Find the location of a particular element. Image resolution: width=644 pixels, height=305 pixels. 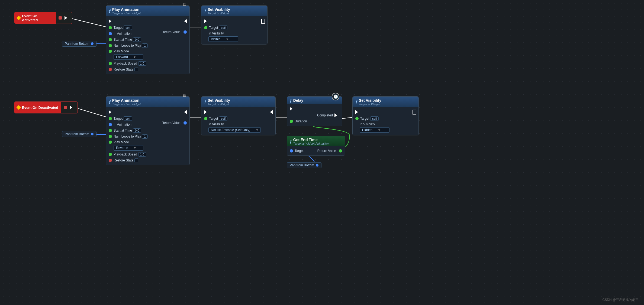

play-mode-dropdown-bottom: Reverse ▼ is located at coordinates (128, 148).